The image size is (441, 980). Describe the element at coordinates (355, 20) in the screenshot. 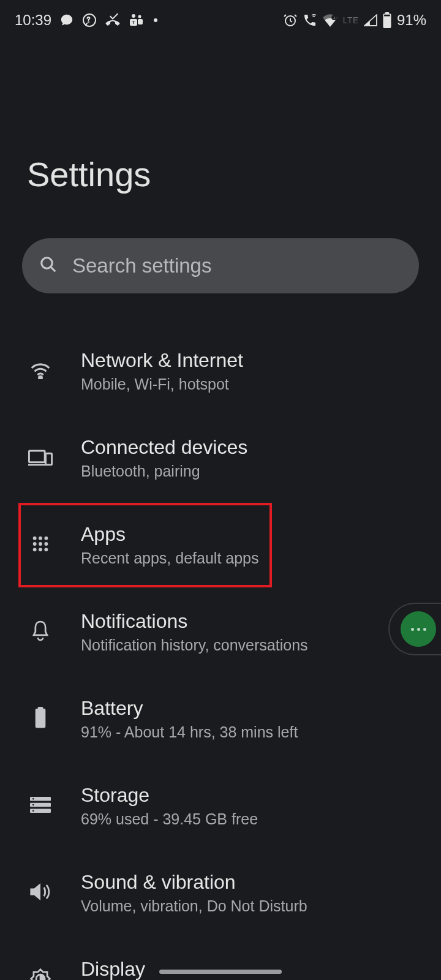

I see `status-right: + LTE 91%` at that location.